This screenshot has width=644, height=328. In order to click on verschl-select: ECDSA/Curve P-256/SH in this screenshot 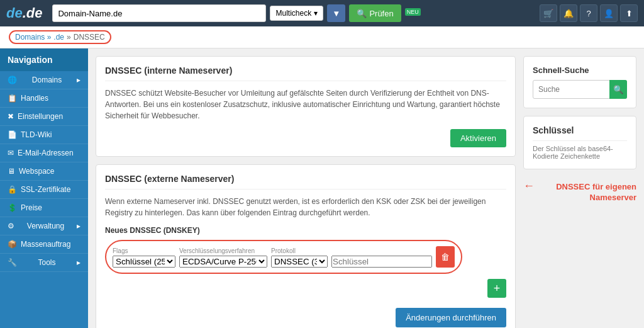, I will do `click(223, 262)`.